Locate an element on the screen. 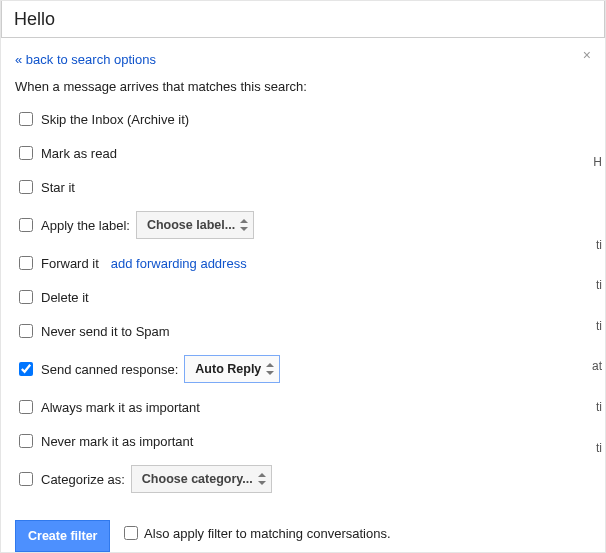 This screenshot has width=606, height=553. option-categorize-as: Categorize as: Choose category... is located at coordinates (303, 479).